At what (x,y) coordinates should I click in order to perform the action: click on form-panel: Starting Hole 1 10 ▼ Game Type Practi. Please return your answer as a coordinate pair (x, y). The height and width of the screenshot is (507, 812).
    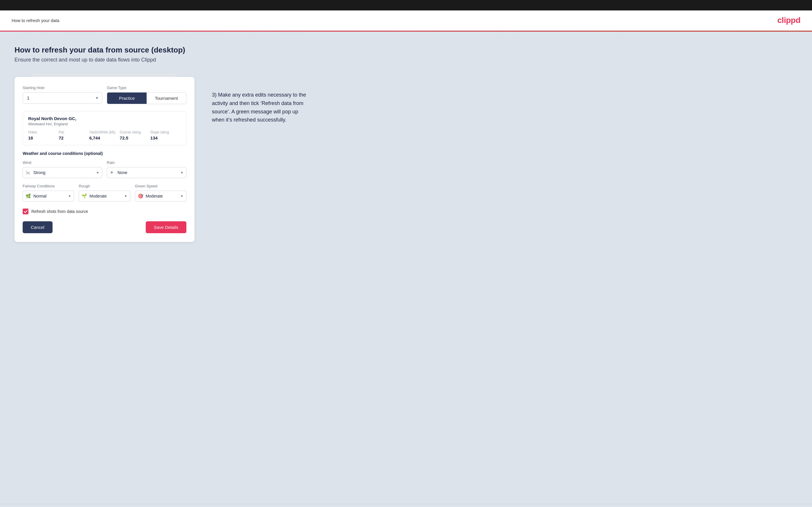
    Looking at the image, I should click on (105, 159).